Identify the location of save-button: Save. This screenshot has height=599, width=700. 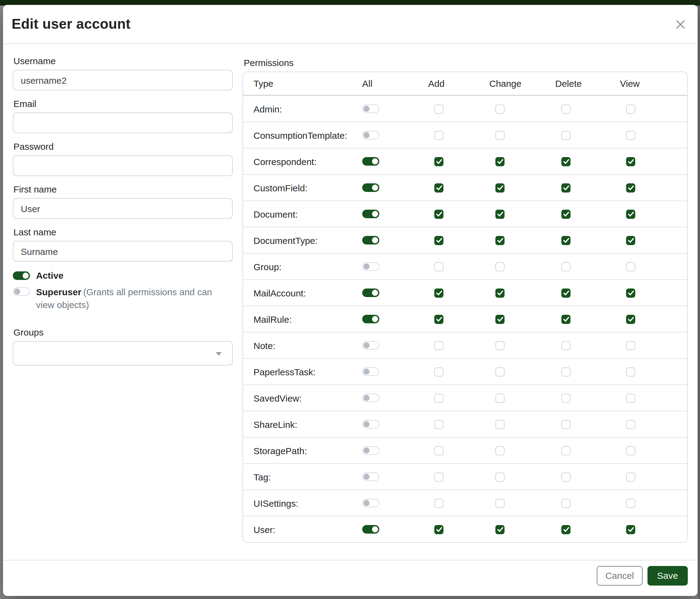
(668, 576).